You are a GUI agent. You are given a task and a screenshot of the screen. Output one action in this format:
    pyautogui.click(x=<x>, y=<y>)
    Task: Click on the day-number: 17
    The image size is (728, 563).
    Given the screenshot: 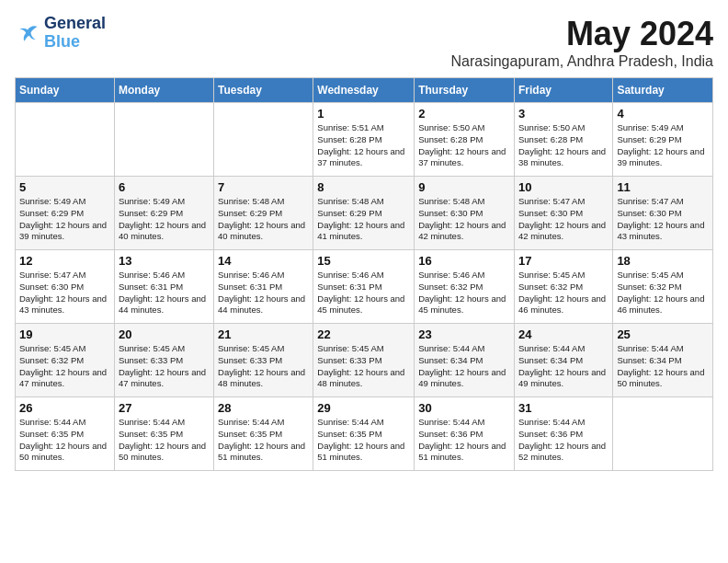 What is the action you would take?
    pyautogui.click(x=563, y=261)
    